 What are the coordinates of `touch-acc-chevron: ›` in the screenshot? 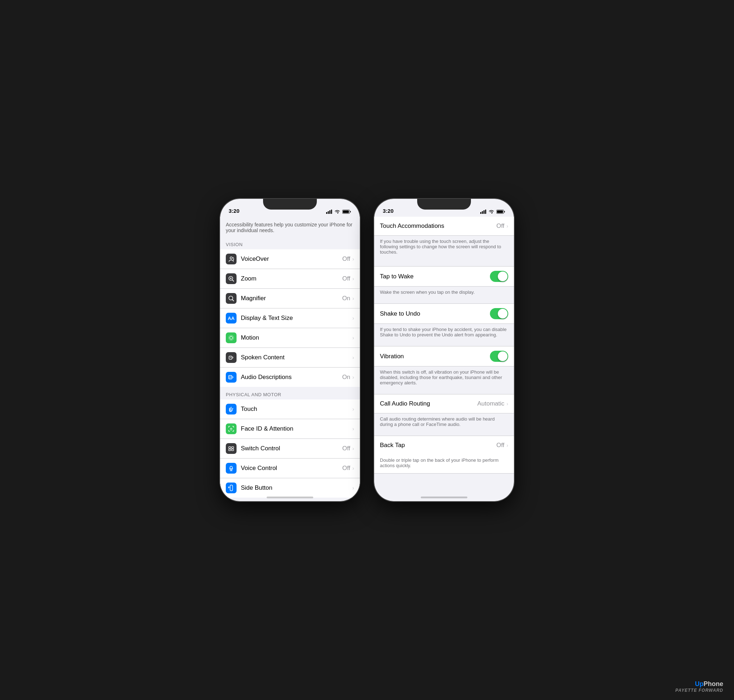 It's located at (507, 226).